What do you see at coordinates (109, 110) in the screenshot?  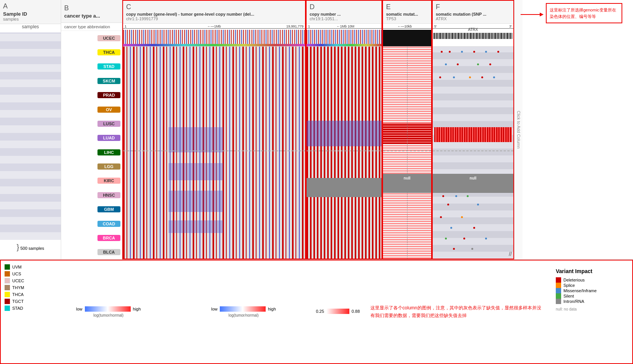 I see `cancer-badge-ov: OV` at bounding box center [109, 110].